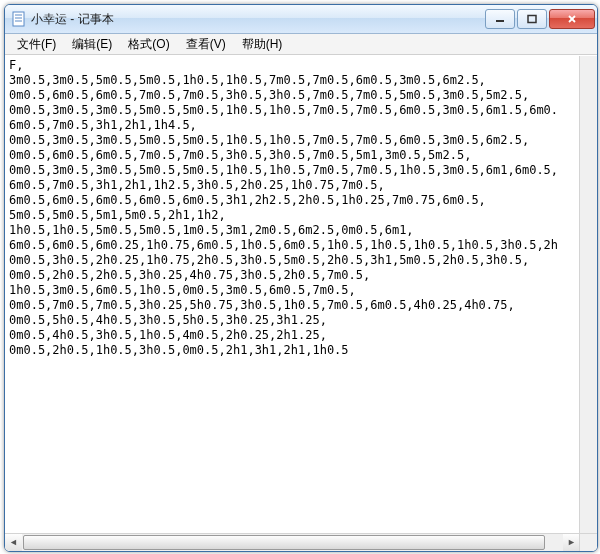 The width and height of the screenshot is (600, 554). Describe the element at coordinates (14, 542) in the screenshot. I see `scroll-left-button: ◄` at that location.